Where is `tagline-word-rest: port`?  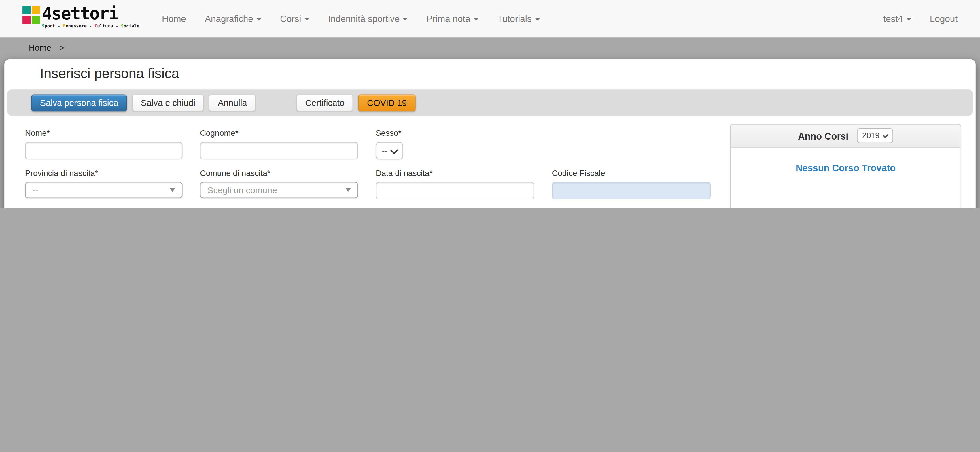 tagline-word-rest: port is located at coordinates (50, 26).